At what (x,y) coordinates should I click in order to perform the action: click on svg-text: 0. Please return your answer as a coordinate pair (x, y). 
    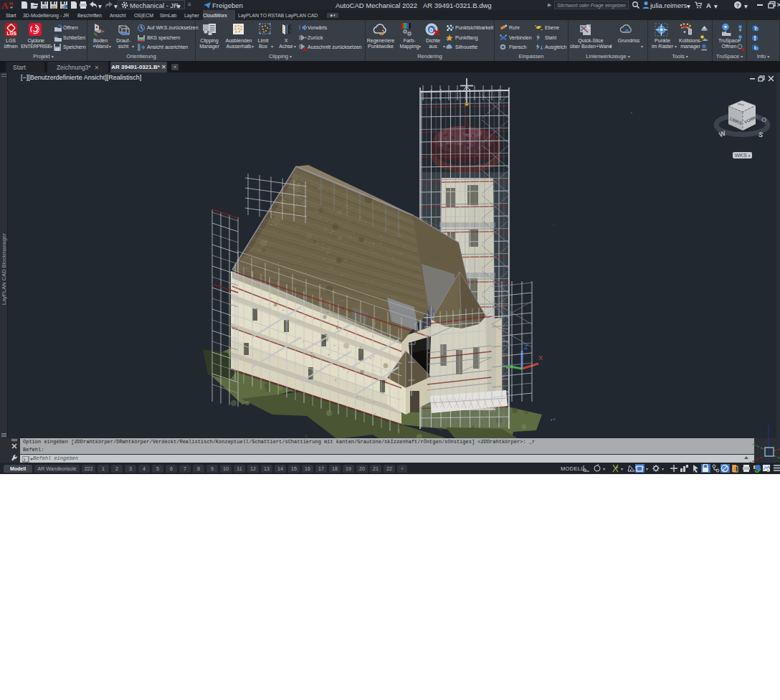
    Looking at the image, I should click on (432, 30).